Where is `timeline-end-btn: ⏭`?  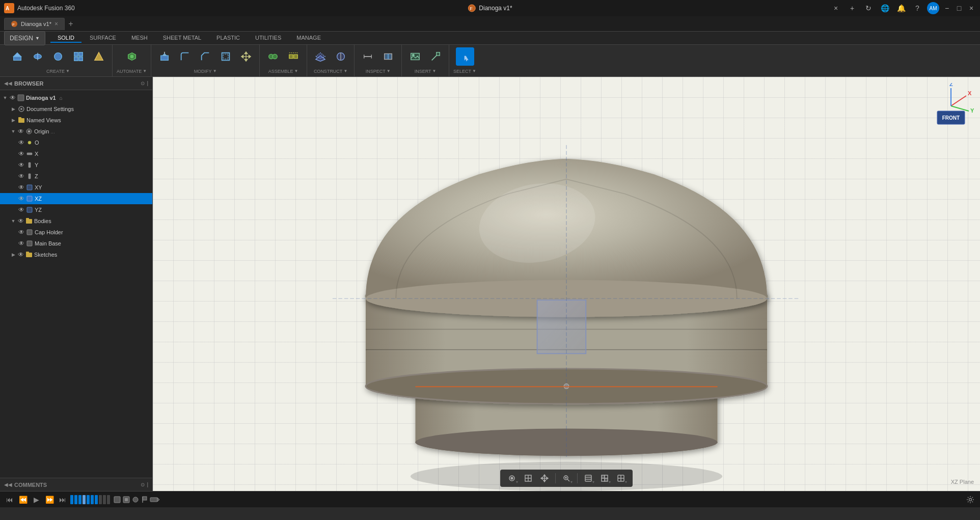 timeline-end-btn: ⏭ is located at coordinates (63, 500).